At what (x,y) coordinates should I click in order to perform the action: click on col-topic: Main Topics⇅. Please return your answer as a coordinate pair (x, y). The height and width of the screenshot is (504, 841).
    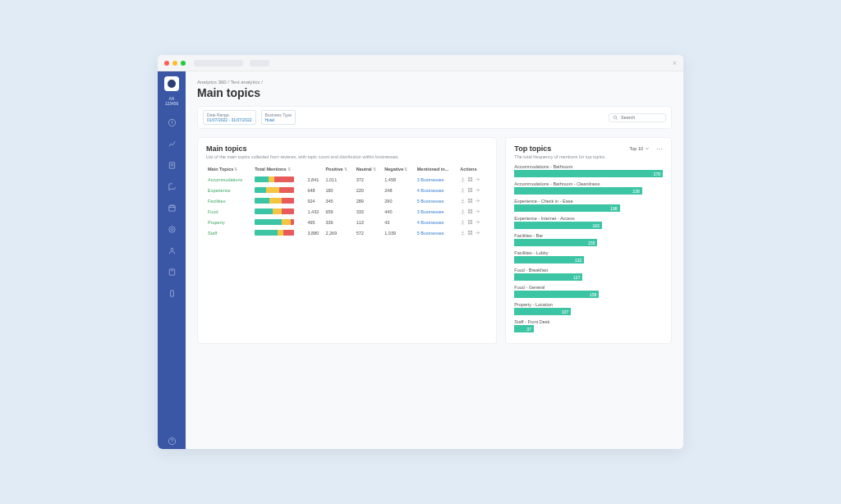
    Looking at the image, I should click on (230, 169).